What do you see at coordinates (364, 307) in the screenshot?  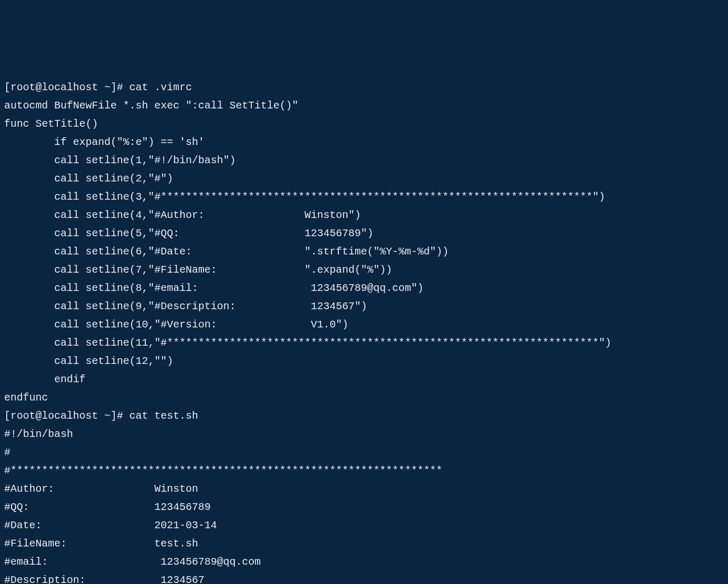 I see `terminal-line: call setline(9,"#Description: 1234567")` at bounding box center [364, 307].